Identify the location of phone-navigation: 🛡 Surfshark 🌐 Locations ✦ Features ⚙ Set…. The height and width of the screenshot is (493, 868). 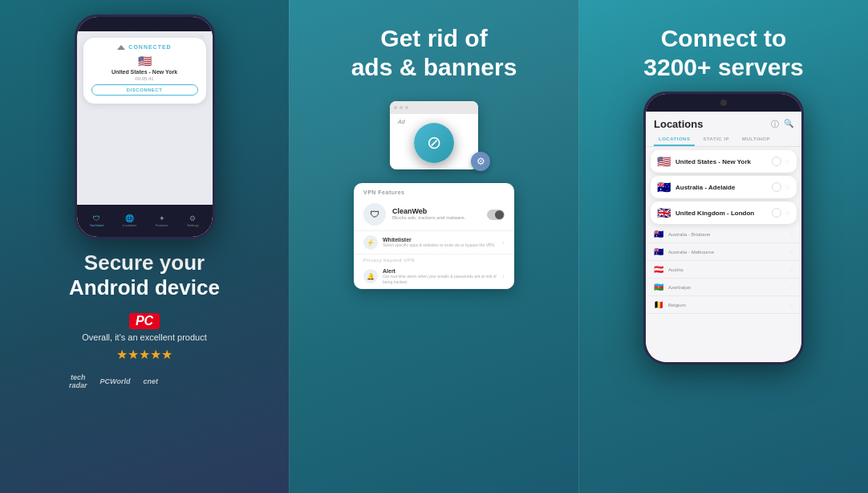
(144, 221).